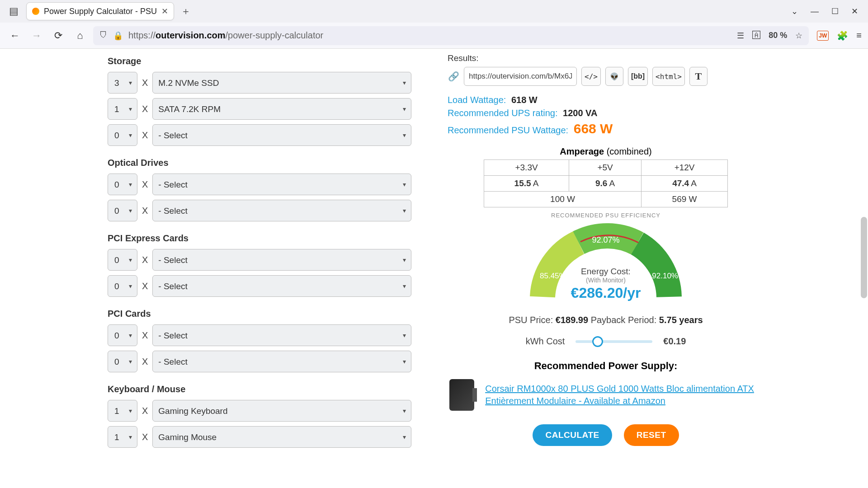 The image size is (868, 488). What do you see at coordinates (815, 12) in the screenshot?
I see `minimize-icon: —` at bounding box center [815, 12].